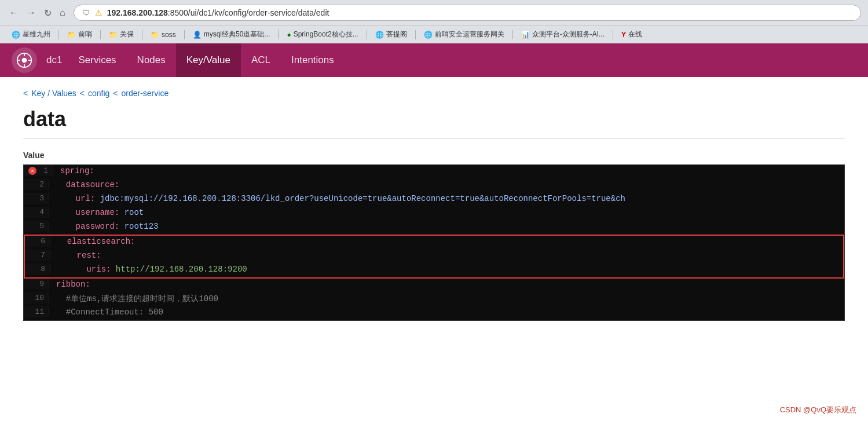  I want to click on green-icon: ●, so click(288, 35).